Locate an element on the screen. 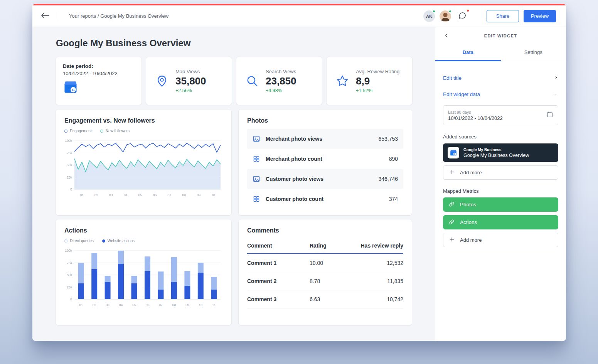 This screenshot has width=598, height=364. tab-data: Data is located at coordinates (468, 53).